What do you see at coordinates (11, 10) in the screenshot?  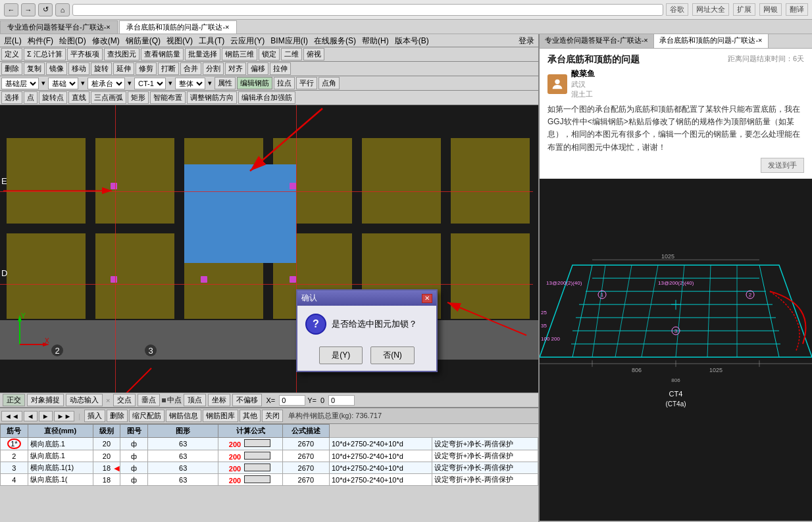 I see `nav-back-btn: ←` at bounding box center [11, 10].